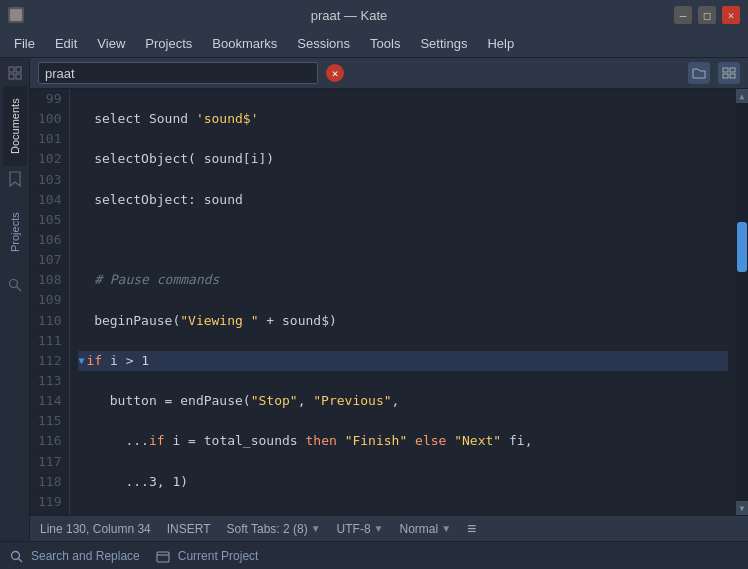  What do you see at coordinates (218, 556) in the screenshot?
I see `current-project-label: Current Project` at bounding box center [218, 556].